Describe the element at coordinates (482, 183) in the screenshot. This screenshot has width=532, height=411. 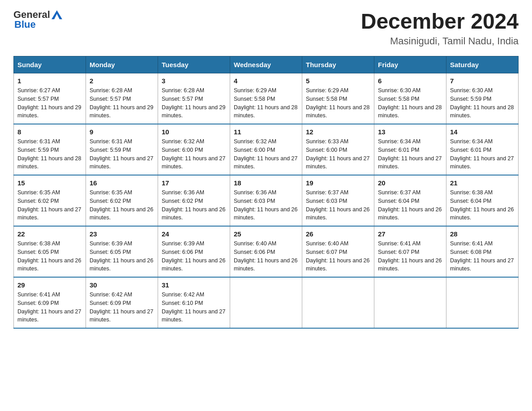
I see `day-number: 21` at that location.